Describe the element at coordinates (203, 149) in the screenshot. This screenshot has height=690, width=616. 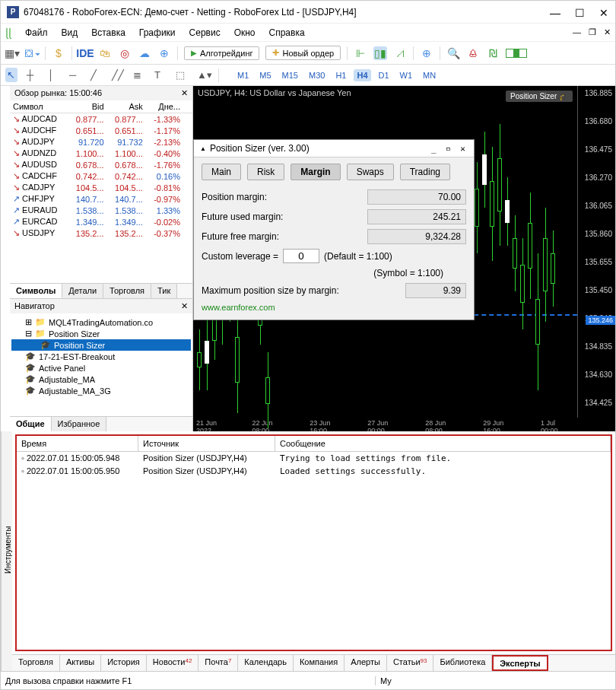
I see `dialog-collapse-icon: ▲` at that location.